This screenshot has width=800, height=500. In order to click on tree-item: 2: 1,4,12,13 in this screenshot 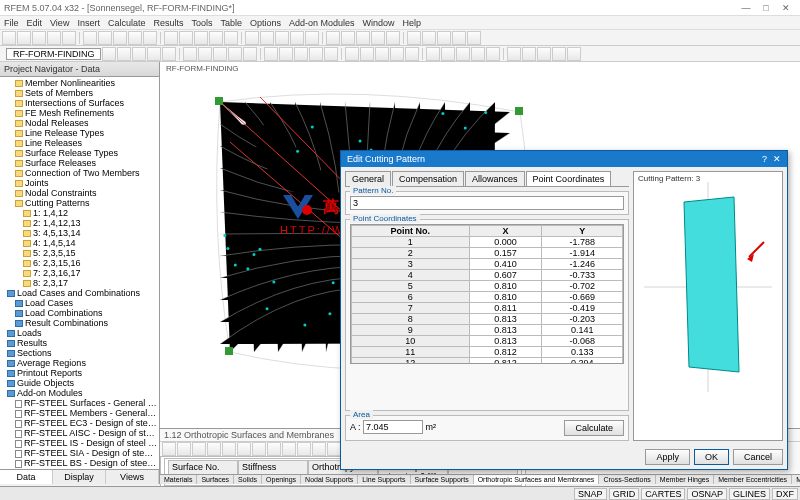, I will do `click(80, 223)`.